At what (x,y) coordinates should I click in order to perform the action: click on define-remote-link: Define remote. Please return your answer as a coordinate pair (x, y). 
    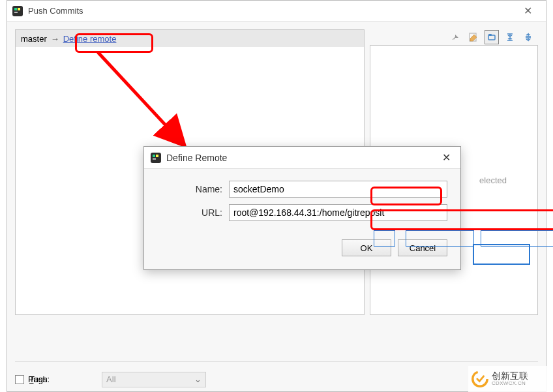
    Looking at the image, I should click on (90, 39).